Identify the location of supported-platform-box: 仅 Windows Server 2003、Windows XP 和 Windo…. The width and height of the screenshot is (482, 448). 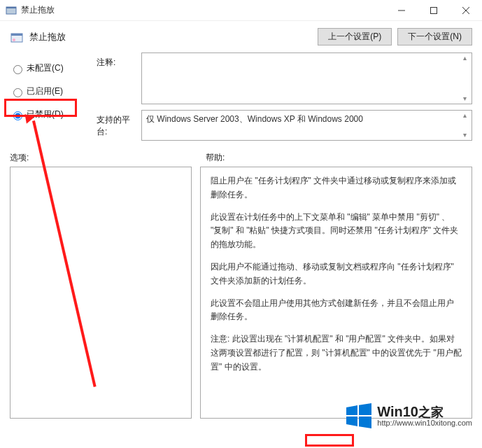
(306, 125).